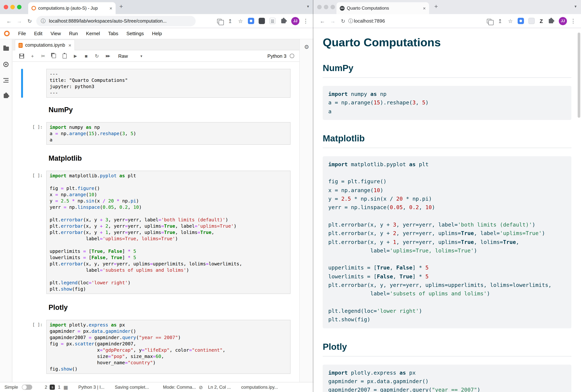 Image resolution: width=581 pixels, height=392 pixels. I want to click on menu-settings: Settings, so click(135, 33).